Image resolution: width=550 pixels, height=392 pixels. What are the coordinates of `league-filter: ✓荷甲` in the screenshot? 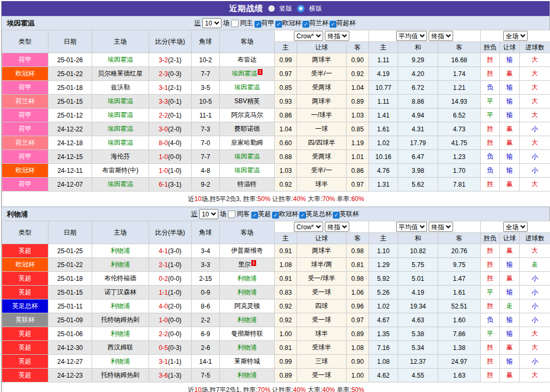 It's located at (265, 23).